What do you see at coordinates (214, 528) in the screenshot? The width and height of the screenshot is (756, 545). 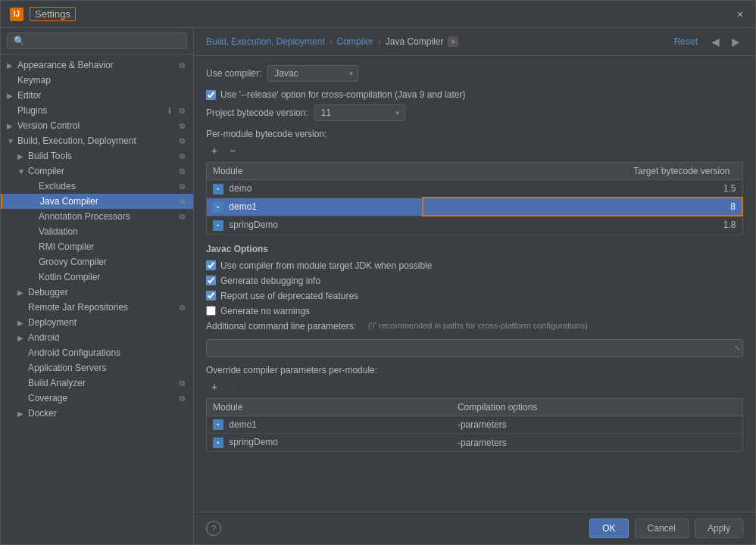 I see `help-button: ?` at bounding box center [214, 528].